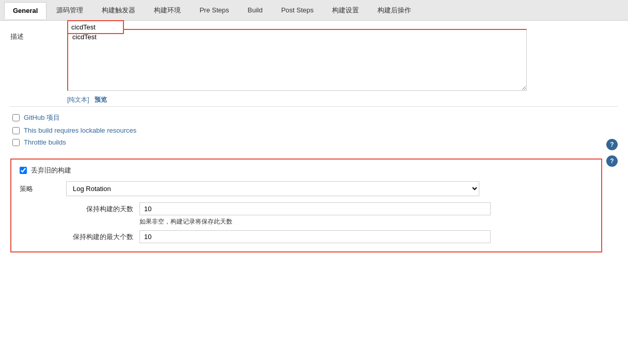 The width and height of the screenshot is (628, 364). I want to click on tab-settings: 构建设置, so click(346, 10).